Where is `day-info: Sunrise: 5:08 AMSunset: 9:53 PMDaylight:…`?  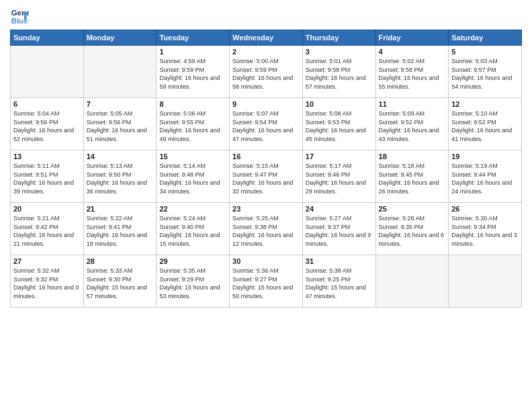 day-info: Sunrise: 5:08 AMSunset: 9:53 PMDaylight:… is located at coordinates (339, 126).